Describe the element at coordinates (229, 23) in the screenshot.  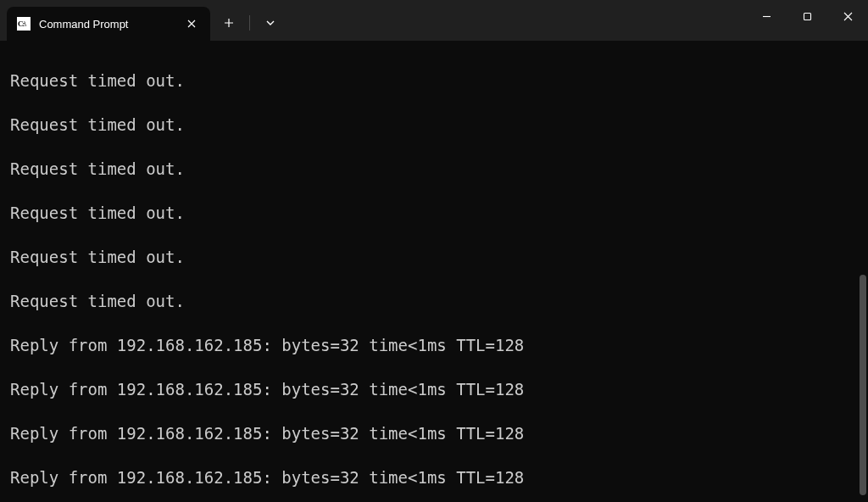
I see `plus-icon` at that location.